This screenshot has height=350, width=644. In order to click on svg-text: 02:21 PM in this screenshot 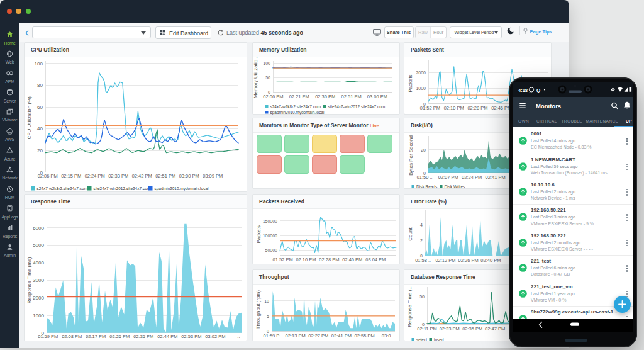, I will do `click(299, 97)`.